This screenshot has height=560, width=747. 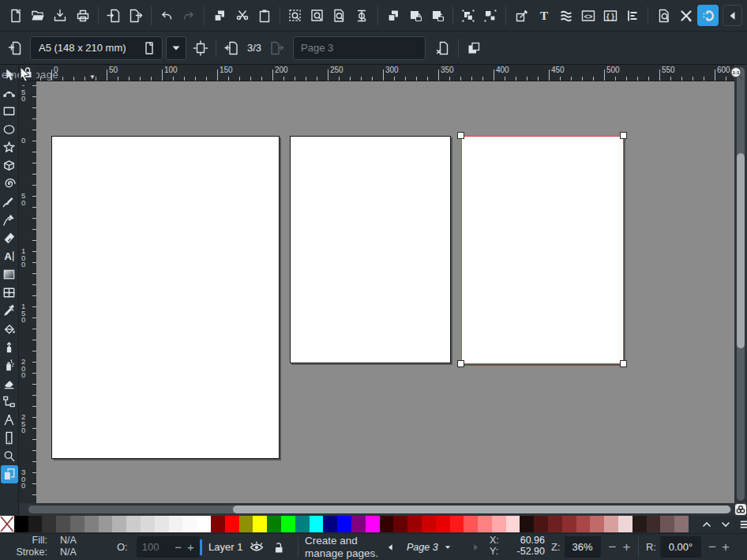 What do you see at coordinates (733, 16) in the screenshot?
I see `snapbar-collapse-button` at bounding box center [733, 16].